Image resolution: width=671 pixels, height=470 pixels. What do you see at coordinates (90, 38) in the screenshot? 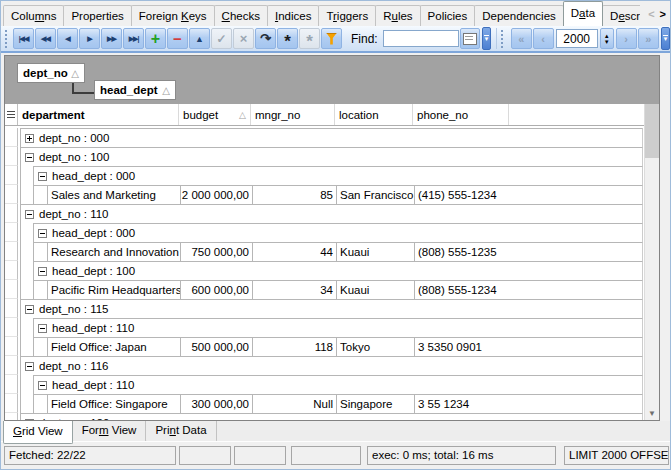
I see `next-record-button: ▶` at bounding box center [90, 38].